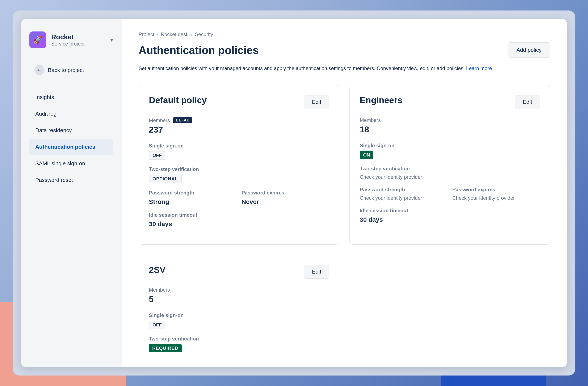 This screenshot has width=588, height=386. What do you see at coordinates (71, 180) in the screenshot?
I see `sidebar-item-password-reset: Password reset` at bounding box center [71, 180].